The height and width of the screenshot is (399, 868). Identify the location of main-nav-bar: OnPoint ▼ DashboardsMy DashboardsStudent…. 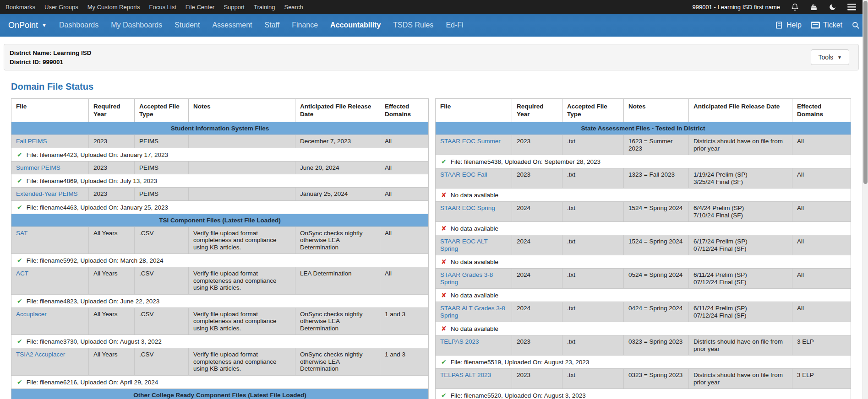
(434, 25).